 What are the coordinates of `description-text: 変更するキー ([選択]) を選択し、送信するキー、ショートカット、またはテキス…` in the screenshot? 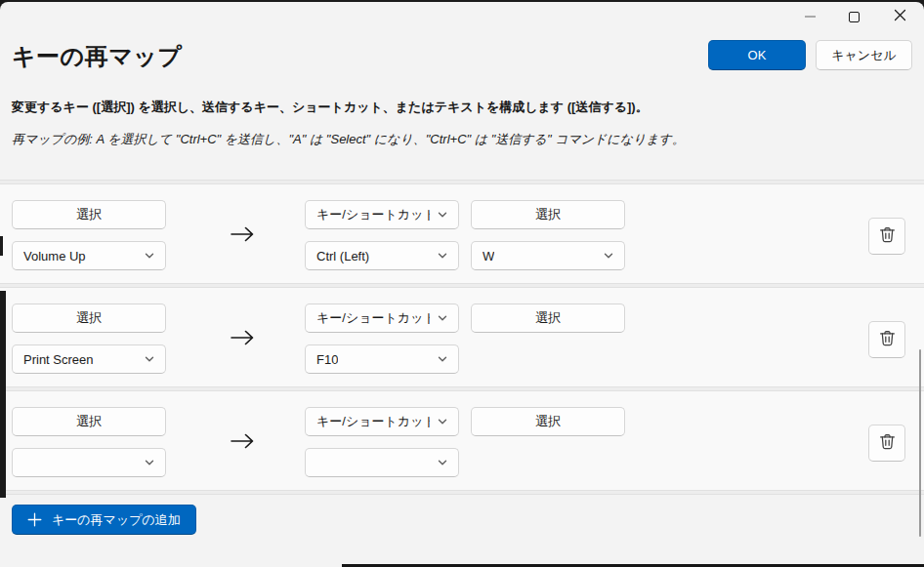 It's located at (330, 107).